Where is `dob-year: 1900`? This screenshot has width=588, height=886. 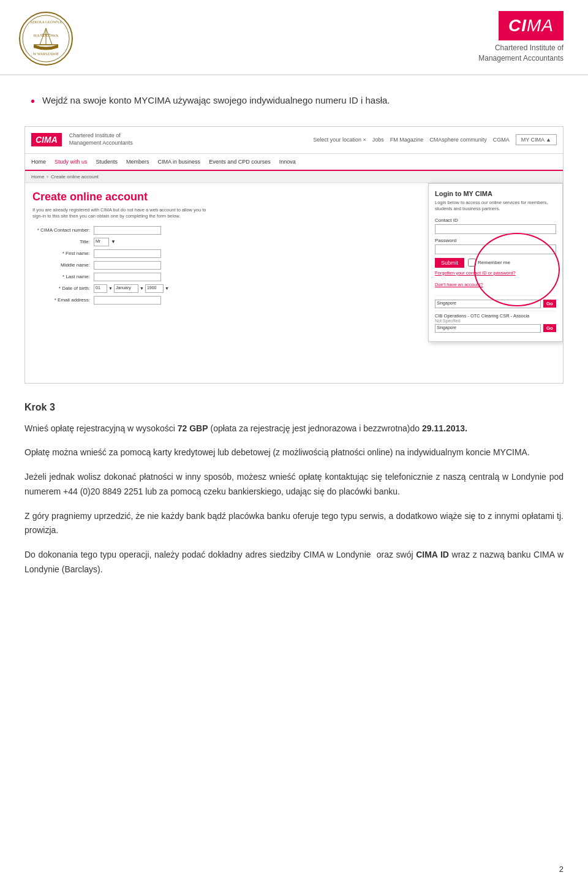 dob-year: 1900 is located at coordinates (154, 289).